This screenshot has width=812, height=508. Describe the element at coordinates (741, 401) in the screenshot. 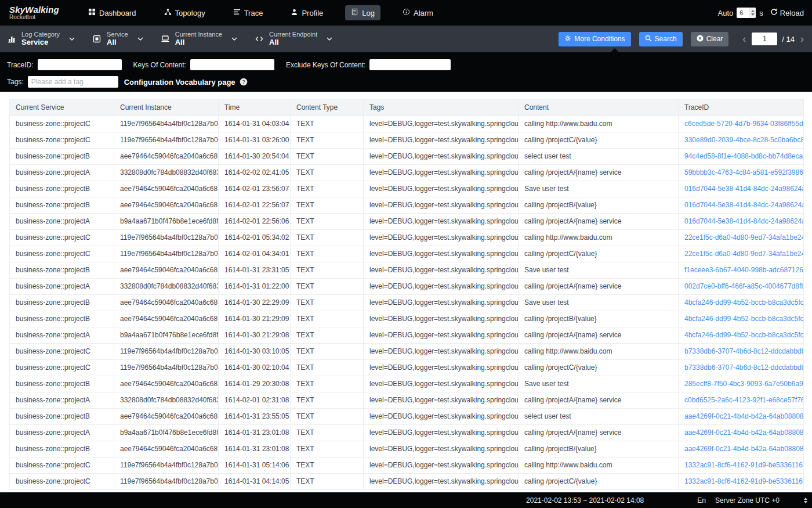

I see `trace-id-link: c0bd6525-2a6c-4123-92f1-e68ce57f767d` at that location.